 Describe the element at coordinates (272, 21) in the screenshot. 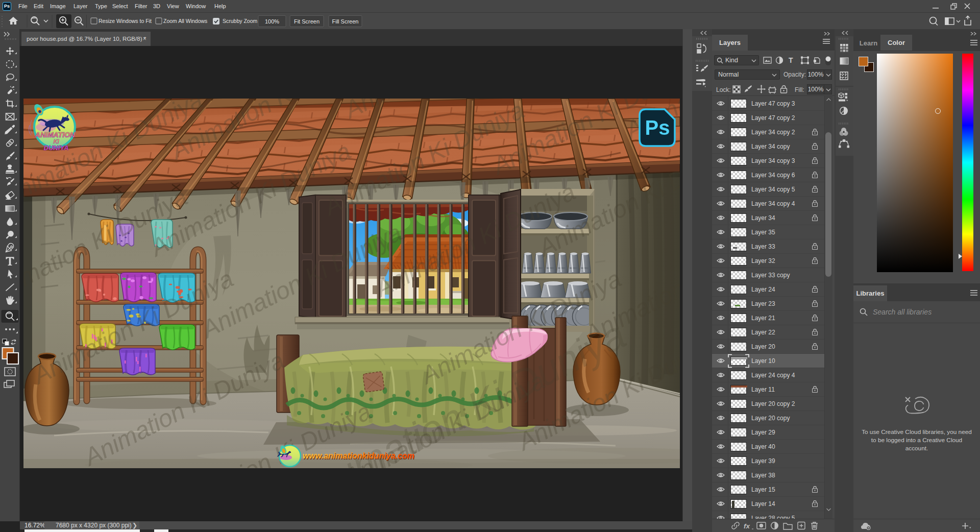

I see `svg-text: 100%` at that location.